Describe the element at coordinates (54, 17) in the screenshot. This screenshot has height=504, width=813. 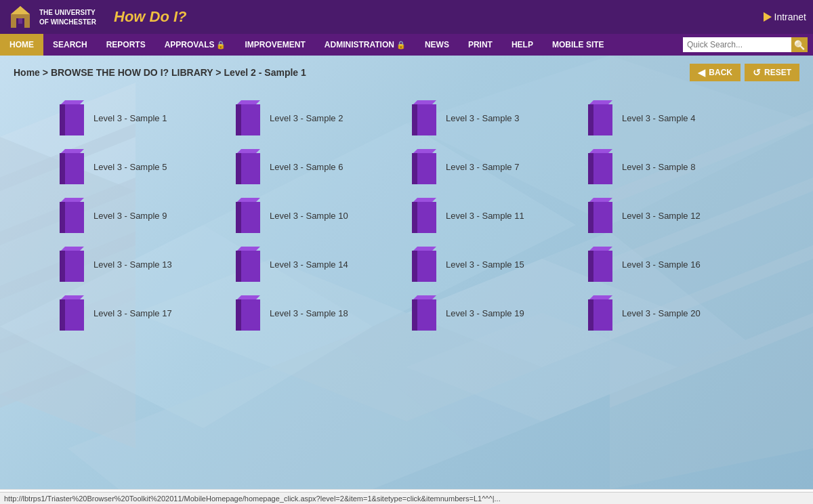
I see `logo-area: THE UNIVERSITY OF WINCHESTER` at that location.